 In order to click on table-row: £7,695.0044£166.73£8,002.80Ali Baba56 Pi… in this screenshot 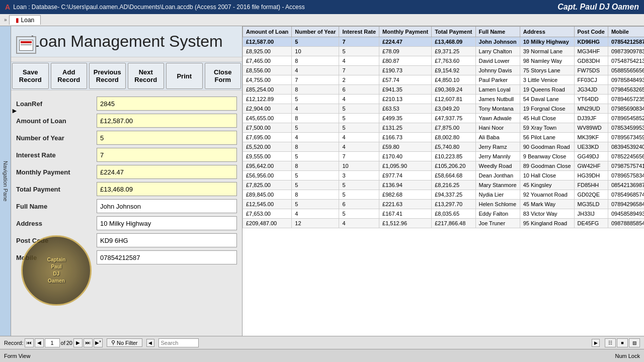, I will do `click(444, 138)`.